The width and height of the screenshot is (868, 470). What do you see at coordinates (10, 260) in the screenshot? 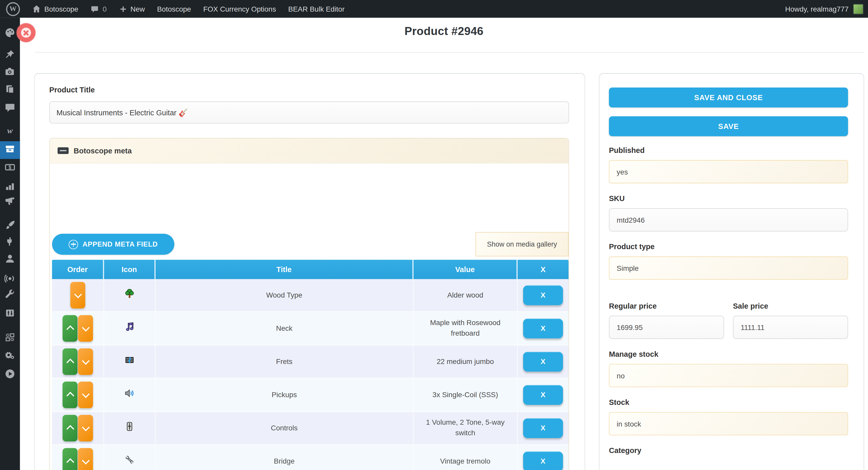
I see `sidebar-item-users` at bounding box center [10, 260].